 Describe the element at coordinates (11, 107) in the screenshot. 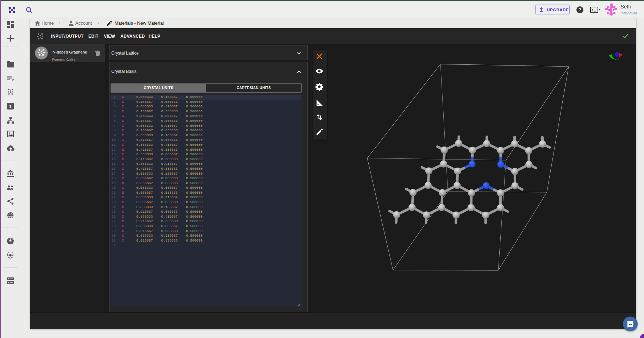

I see `svg-text: 1` at that location.